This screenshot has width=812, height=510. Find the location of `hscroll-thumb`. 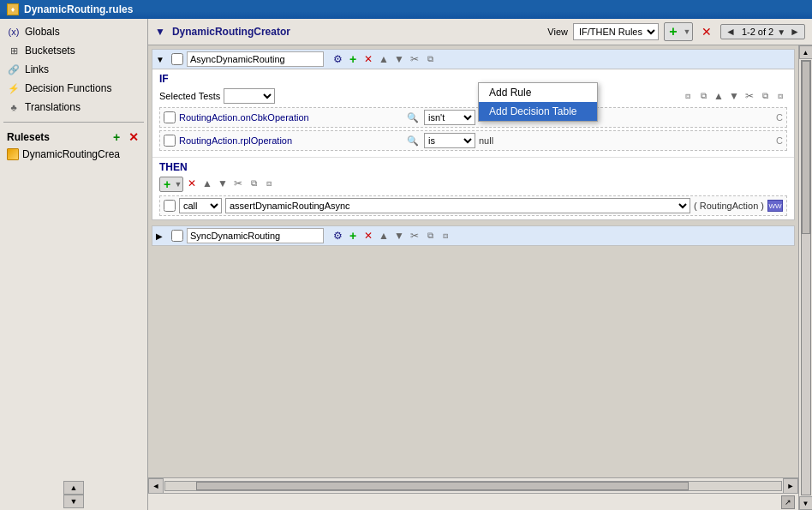

hscroll-thumb is located at coordinates (442, 486).